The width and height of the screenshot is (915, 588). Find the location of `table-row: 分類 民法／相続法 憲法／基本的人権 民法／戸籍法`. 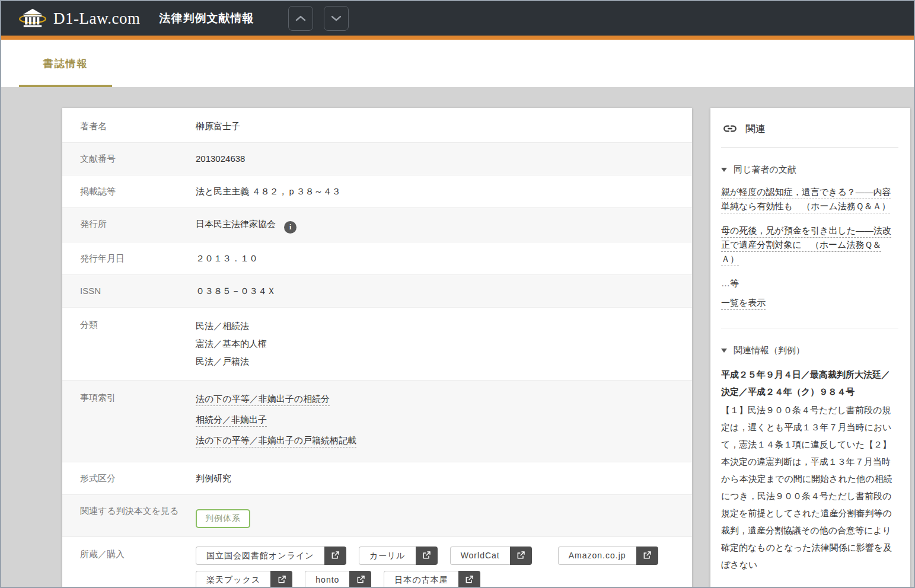

table-row: 分類 民法／相続法 憲法／基本的人権 民法／戸籍法 is located at coordinates (377, 344).